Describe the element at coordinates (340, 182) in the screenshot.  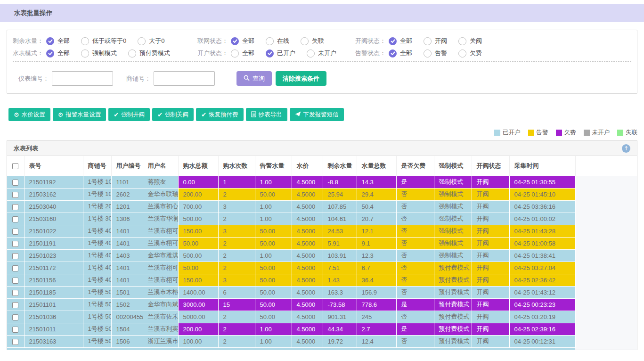
I see `cell-remaining-volume: -8.8` at that location.